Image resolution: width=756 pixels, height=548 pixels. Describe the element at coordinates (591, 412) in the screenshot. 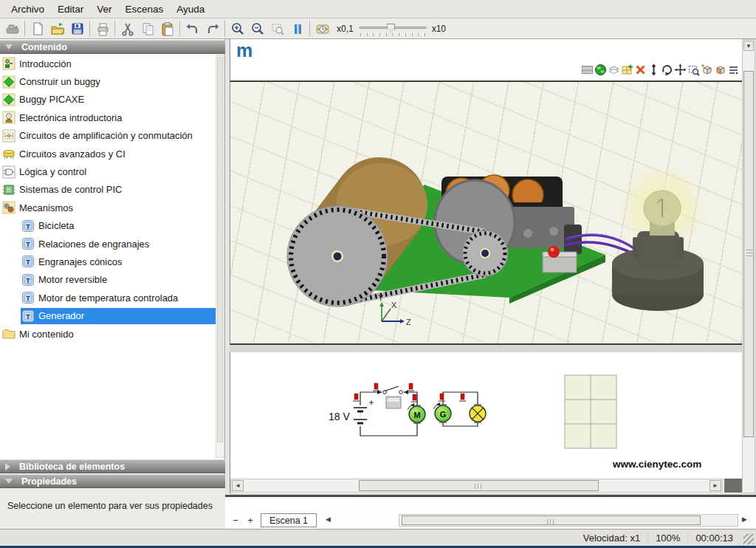

I see `property-table` at that location.